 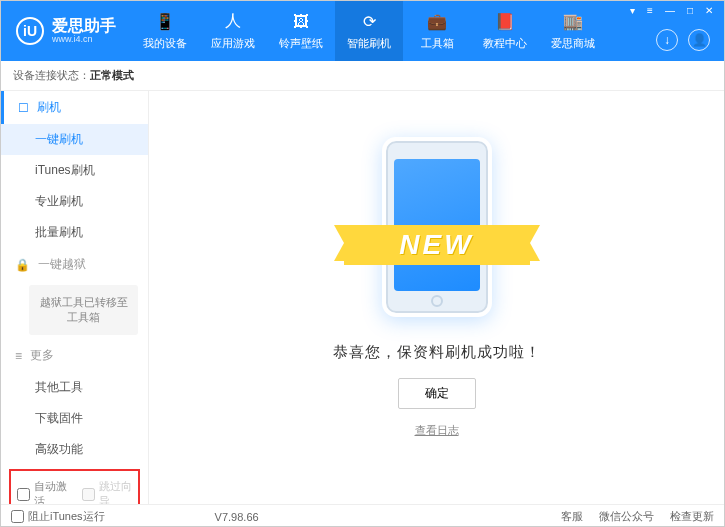 I want to click on footer-link-0: 客服, so click(x=572, y=516).